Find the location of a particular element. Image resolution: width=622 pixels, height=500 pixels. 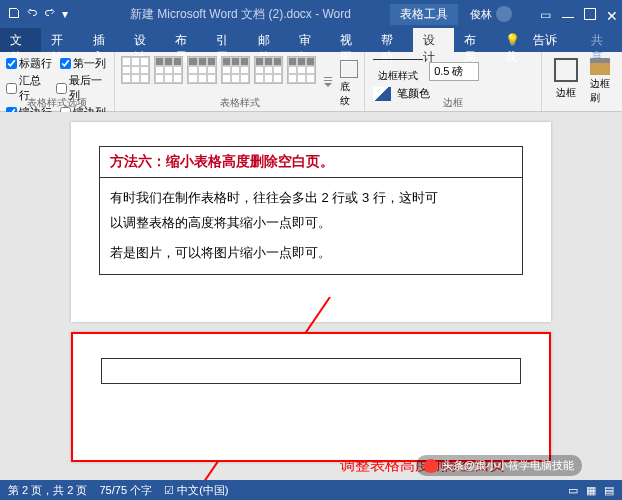

user-avatar-icon is located at coordinates (504, 14).